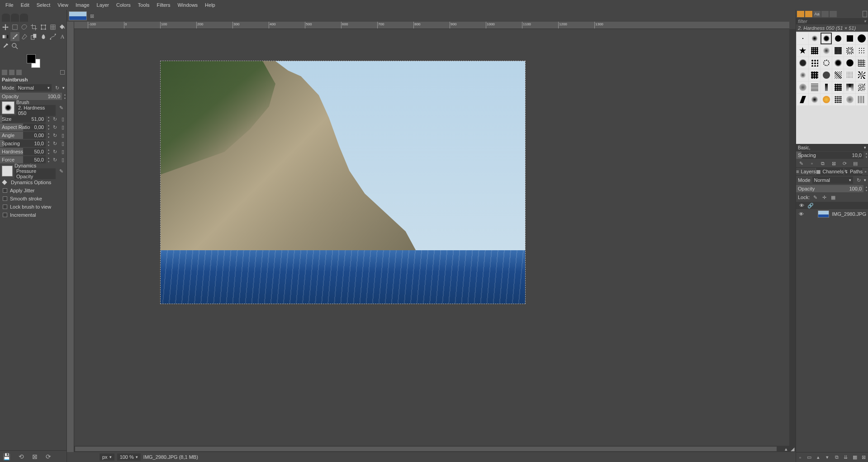  Describe the element at coordinates (806, 171) in the screenshot. I see `layers-tab: ≡Layers` at that location.